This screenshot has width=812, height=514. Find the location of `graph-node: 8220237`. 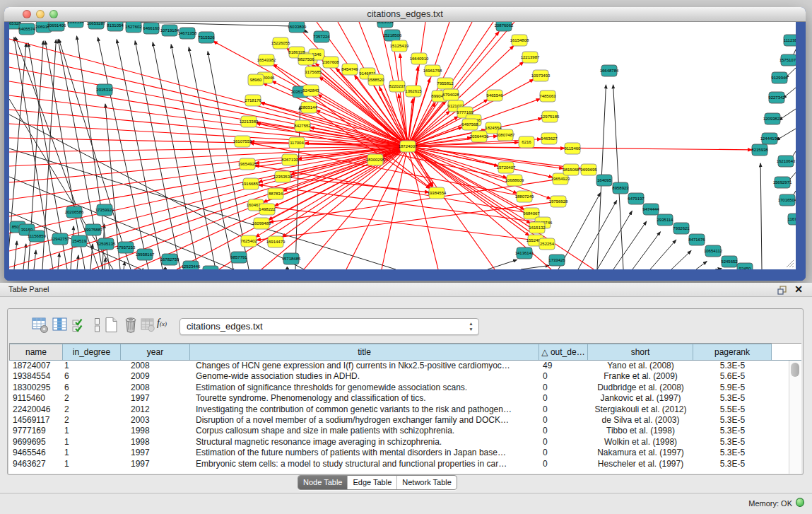

graph-node: 8220237 is located at coordinates (397, 86).